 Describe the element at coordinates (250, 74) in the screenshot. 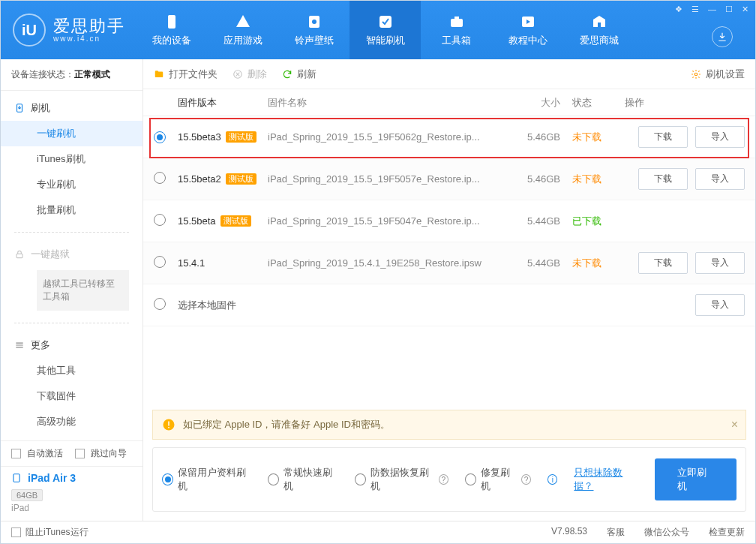

I see `delete-button: 删除` at that location.